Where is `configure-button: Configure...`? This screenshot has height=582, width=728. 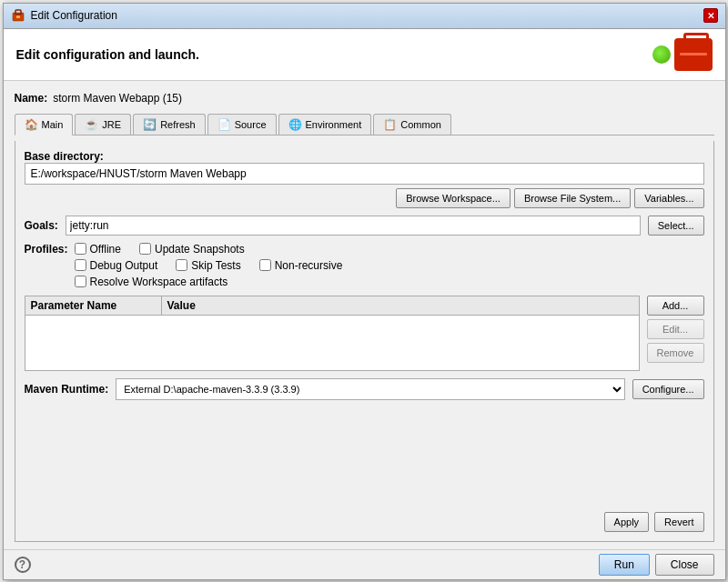 configure-button: Configure... is located at coordinates (668, 389).